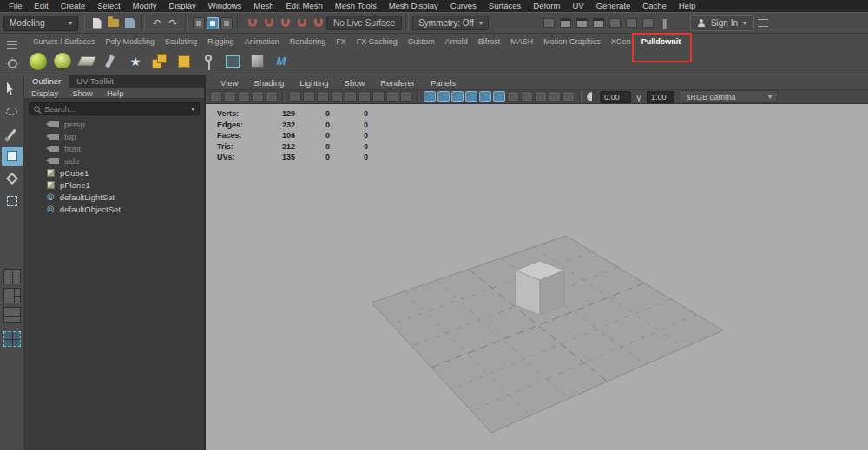 The width and height of the screenshot is (868, 450). I want to click on gamma-icon: γ, so click(639, 97).